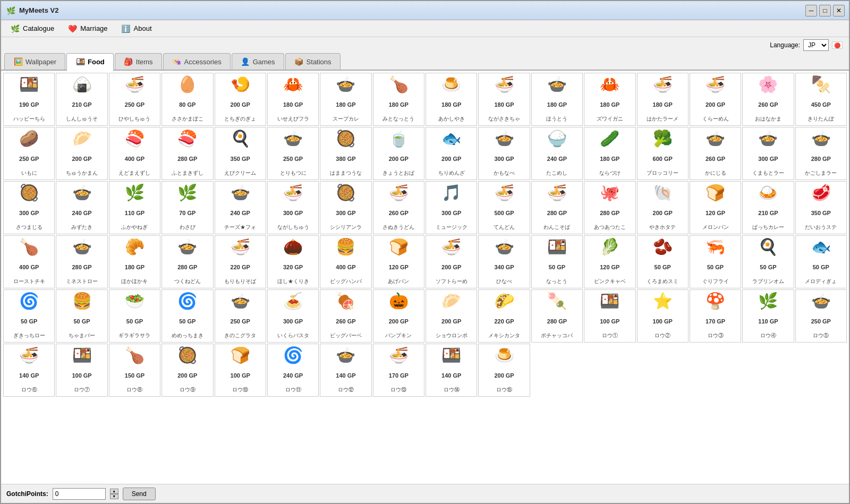  What do you see at coordinates (82, 208) in the screenshot?
I see `food-item: 🍲 240 GP みずたき` at bounding box center [82, 208].